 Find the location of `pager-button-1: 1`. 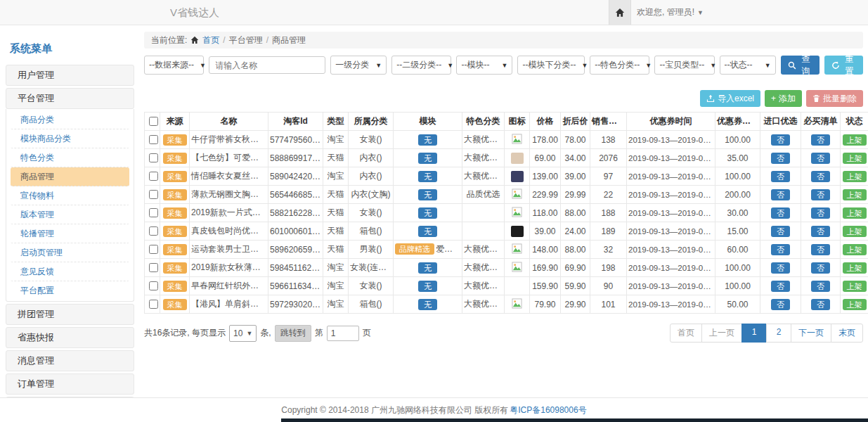

pager-button-1: 1 is located at coordinates (754, 333).